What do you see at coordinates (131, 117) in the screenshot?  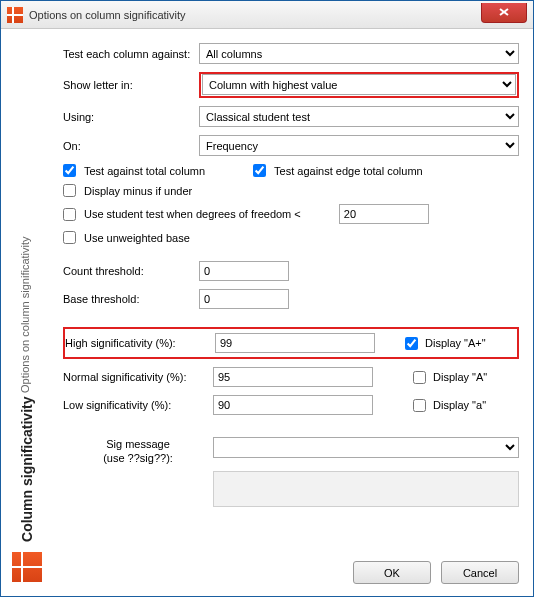 I see `label-using: Using:` at bounding box center [131, 117].